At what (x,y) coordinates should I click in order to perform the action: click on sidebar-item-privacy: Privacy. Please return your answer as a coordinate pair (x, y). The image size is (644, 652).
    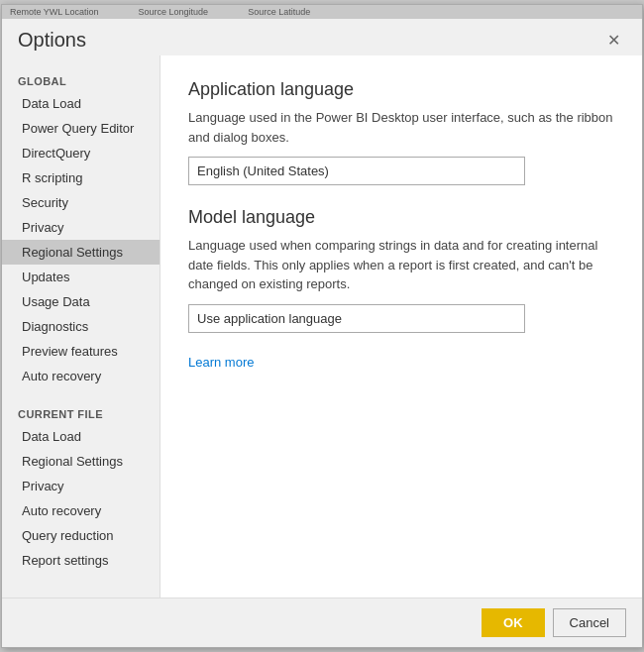
    Looking at the image, I should click on (81, 228).